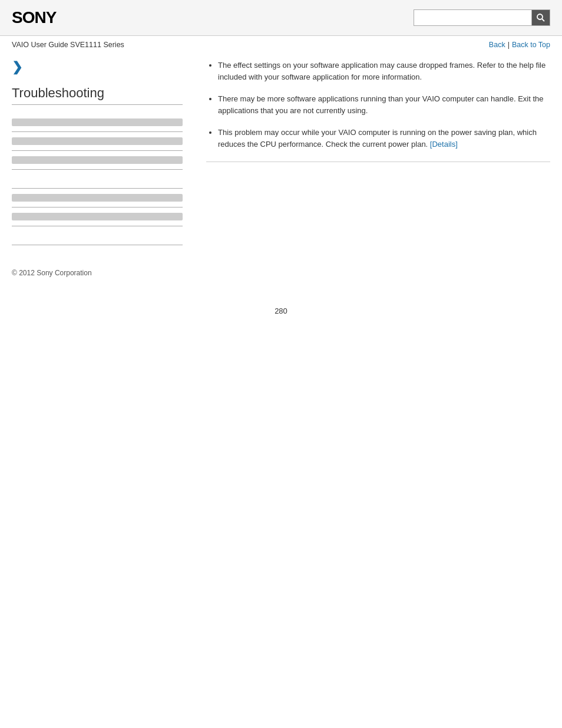 The height and width of the screenshot is (728, 562). I want to click on breadcrumb: VAIO User Guide SVE1111 Series, so click(68, 45).